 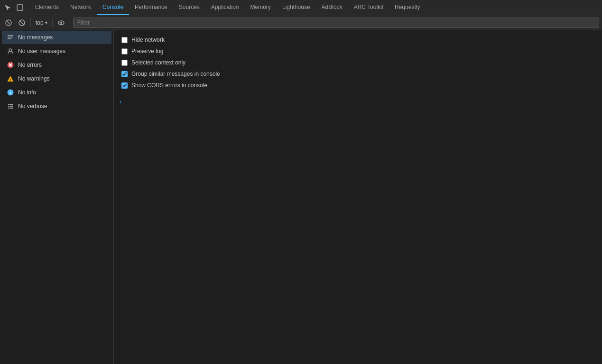 What do you see at coordinates (57, 92) in the screenshot?
I see `sidebar-item-info: i No info` at bounding box center [57, 92].